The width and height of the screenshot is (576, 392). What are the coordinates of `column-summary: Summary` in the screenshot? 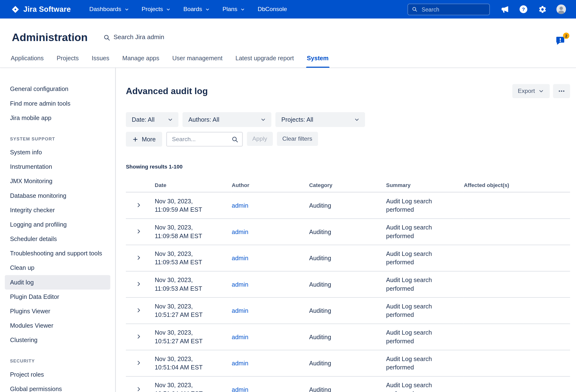 It's located at (425, 186).